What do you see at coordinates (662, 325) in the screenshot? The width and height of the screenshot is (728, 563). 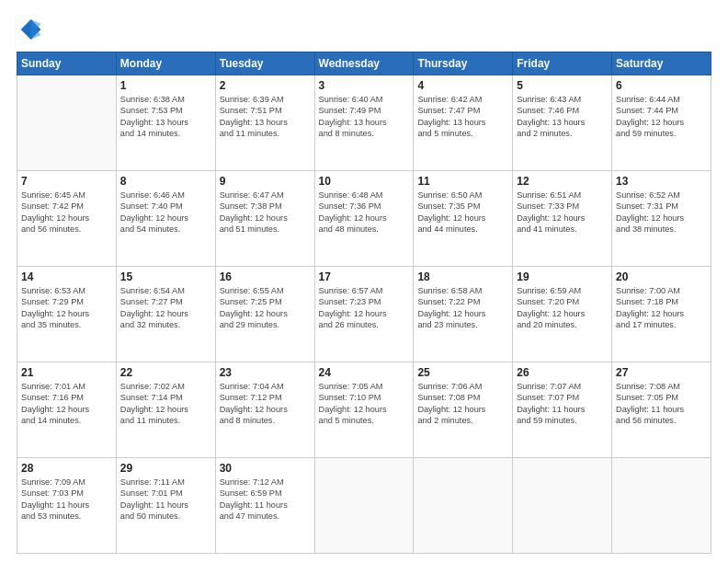 I see `daylight-text-2: and 17 minutes.` at bounding box center [662, 325].